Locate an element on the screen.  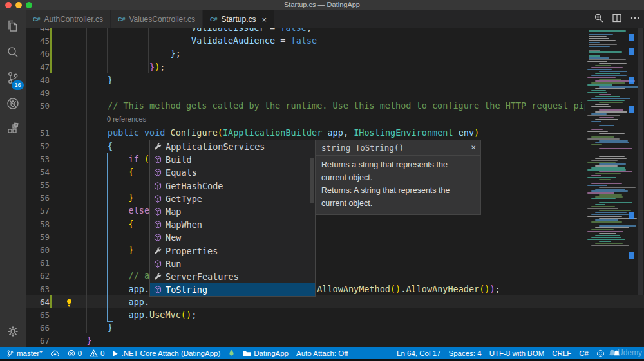
code-token: app is located at coordinates (335, 133).